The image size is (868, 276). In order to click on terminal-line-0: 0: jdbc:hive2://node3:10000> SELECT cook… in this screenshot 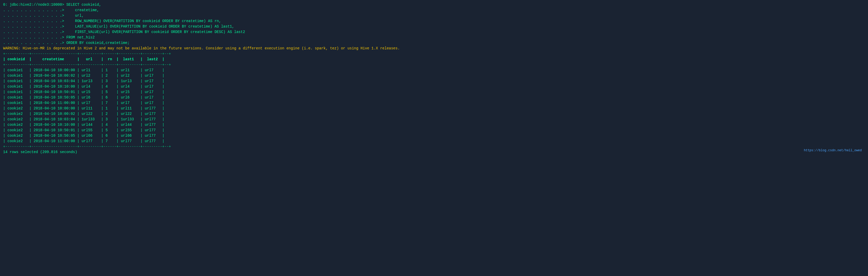, I will do `click(434, 5)`.